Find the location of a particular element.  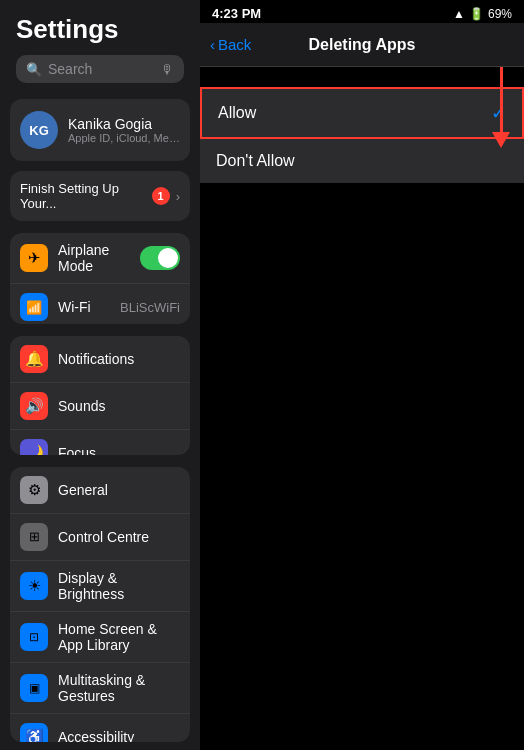

focus-label: Focus is located at coordinates (119, 450).